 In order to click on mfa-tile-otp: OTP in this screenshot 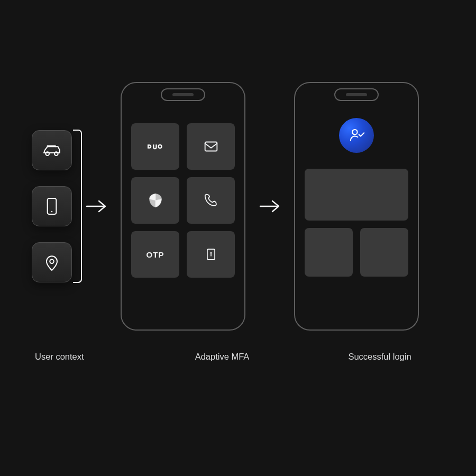, I will do `click(155, 254)`.